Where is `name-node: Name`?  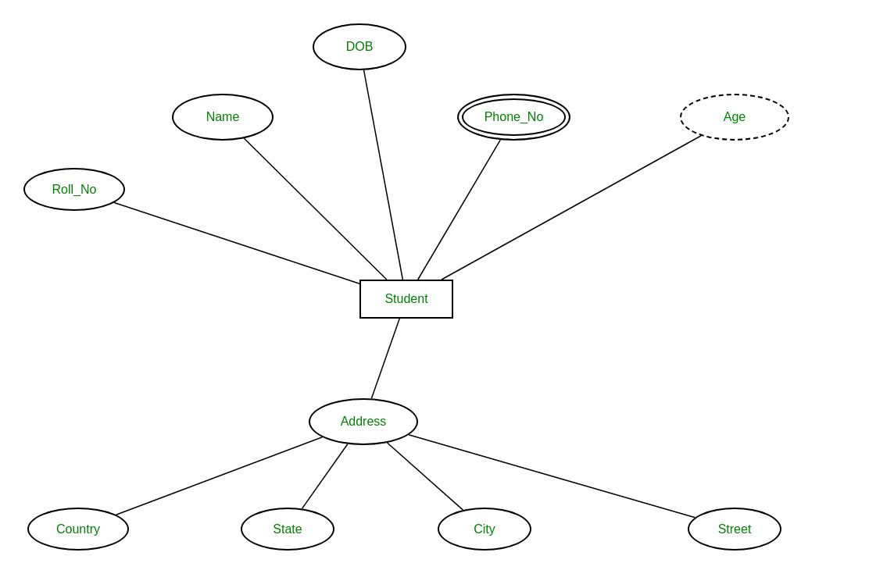
name-node: Name is located at coordinates (223, 117).